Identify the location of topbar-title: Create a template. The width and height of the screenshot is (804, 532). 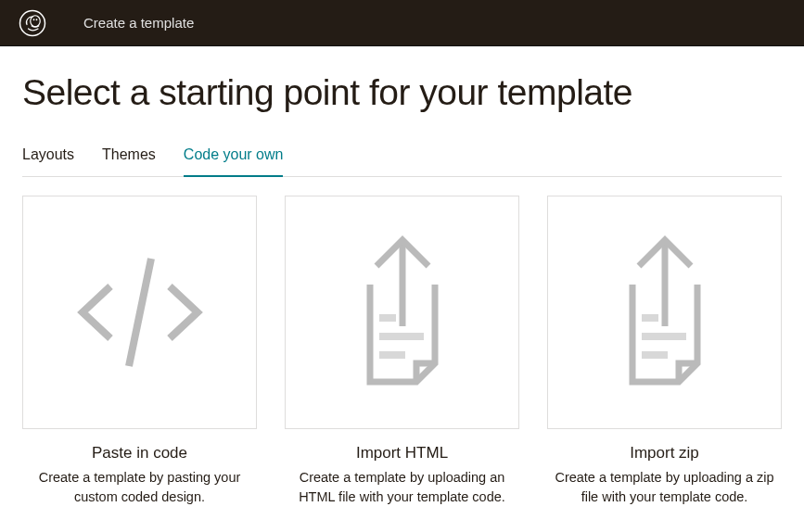
(139, 22).